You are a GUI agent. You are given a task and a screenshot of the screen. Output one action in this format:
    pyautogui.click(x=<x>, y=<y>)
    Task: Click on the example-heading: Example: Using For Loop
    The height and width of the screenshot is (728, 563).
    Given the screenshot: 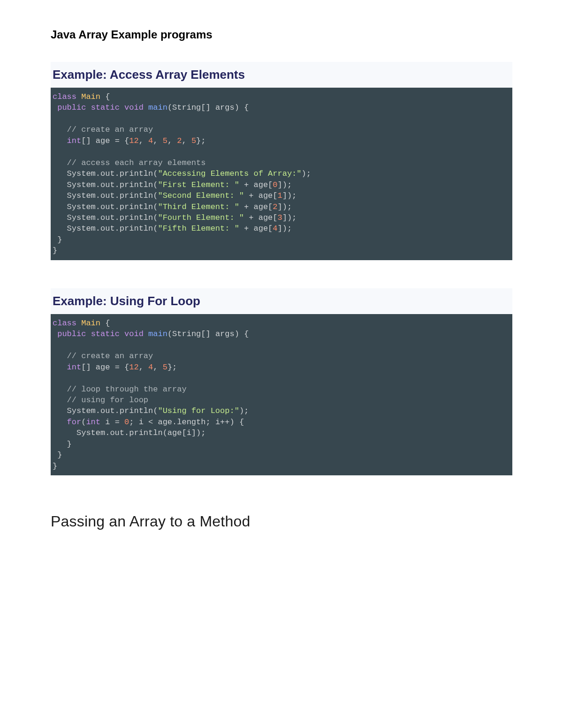 What is the action you would take?
    pyautogui.click(x=282, y=301)
    